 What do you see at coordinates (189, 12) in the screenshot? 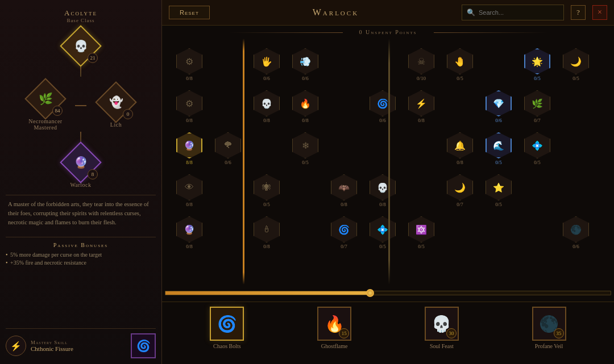
I see `reset-button: Reset` at bounding box center [189, 12].